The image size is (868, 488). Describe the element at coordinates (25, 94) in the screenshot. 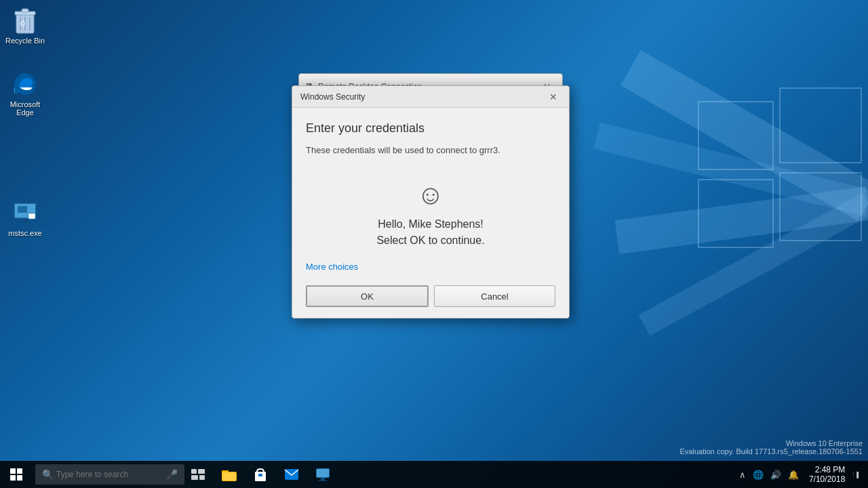

I see `desktop-icon-edge: BETA MicrosoftEdge` at that location.